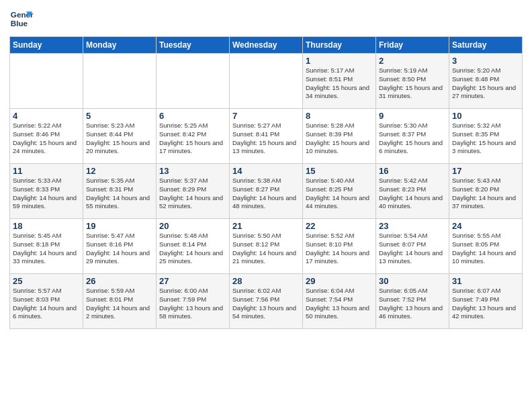  I want to click on cell-info: Sunrise: 5:33 AM Sunset: 8:33 PM Dayligh…, so click(46, 193).